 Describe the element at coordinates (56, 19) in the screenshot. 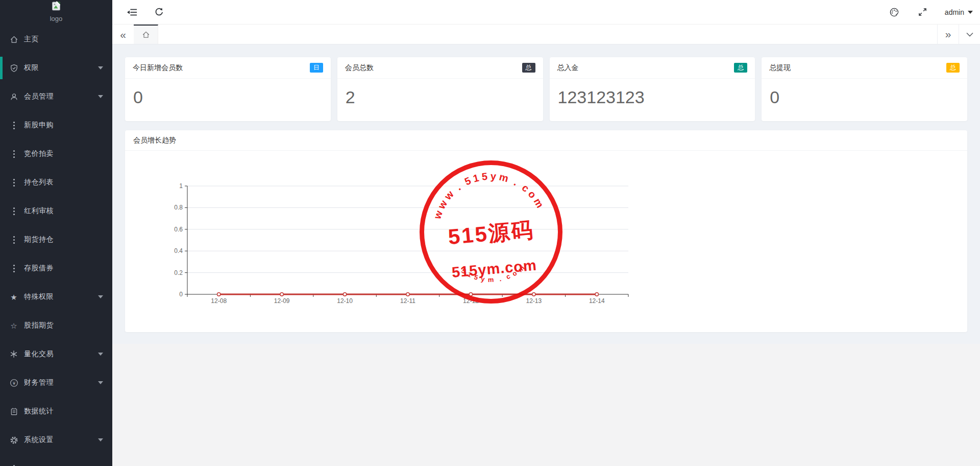

I see `logo-alt-text: logo` at that location.